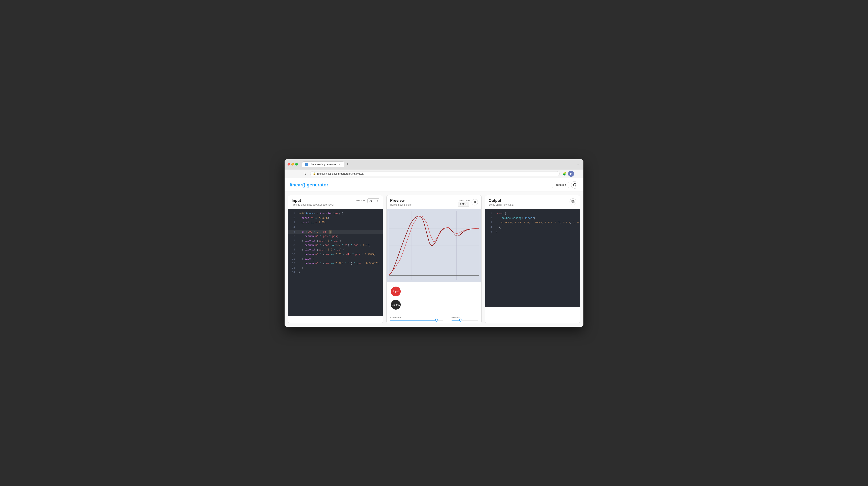  What do you see at coordinates (573, 202) in the screenshot?
I see `copy-button` at bounding box center [573, 202].